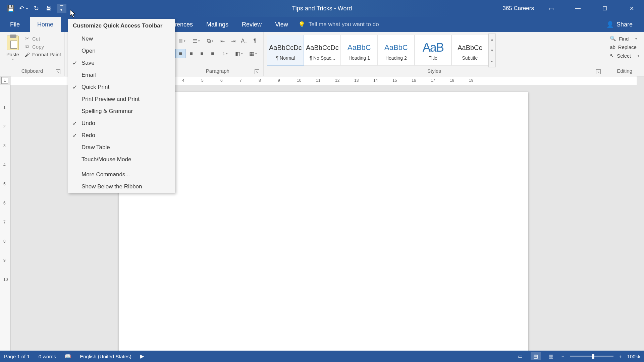 The height and width of the screenshot is (362, 644). What do you see at coordinates (282, 24) in the screenshot?
I see `tab-view: View` at bounding box center [282, 24].